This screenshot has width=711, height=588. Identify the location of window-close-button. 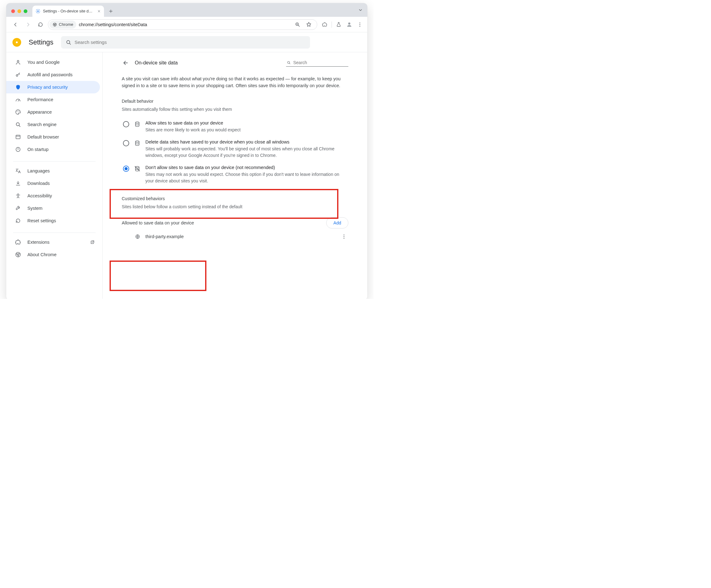
(13, 12).